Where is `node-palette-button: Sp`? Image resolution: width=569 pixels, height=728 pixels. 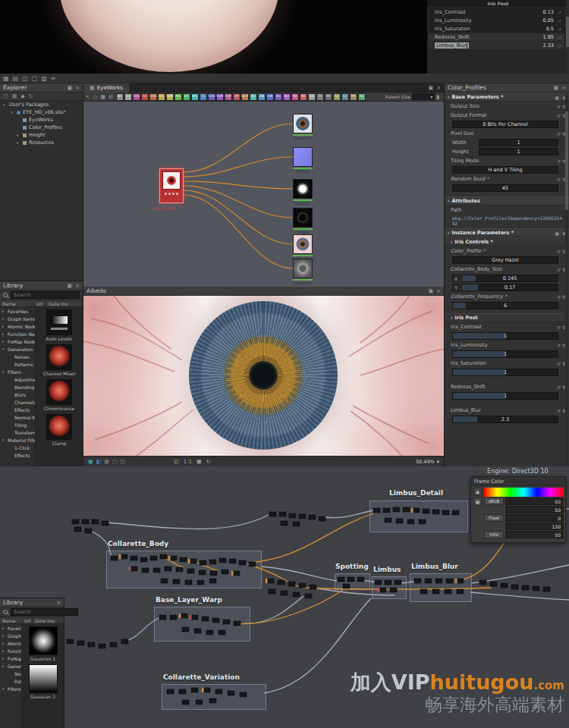 node-palette-button: Sp is located at coordinates (337, 97).